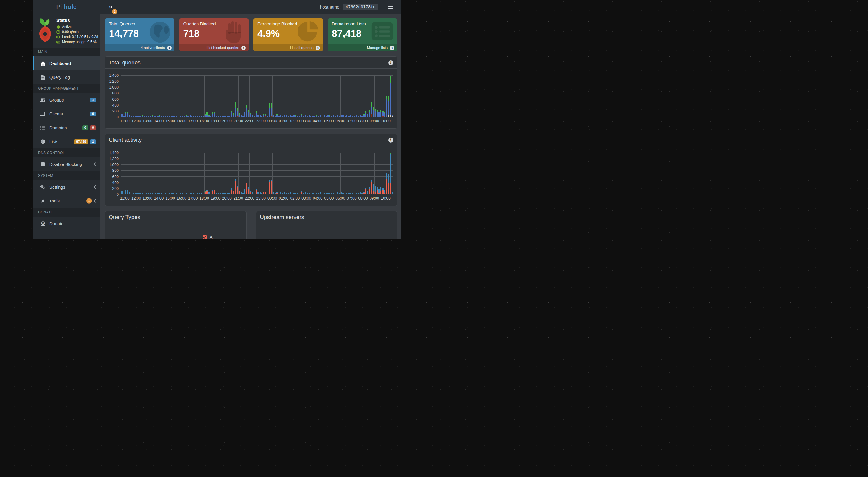  What do you see at coordinates (55, 201) in the screenshot?
I see `sidebar-item-label: Tools` at bounding box center [55, 201].